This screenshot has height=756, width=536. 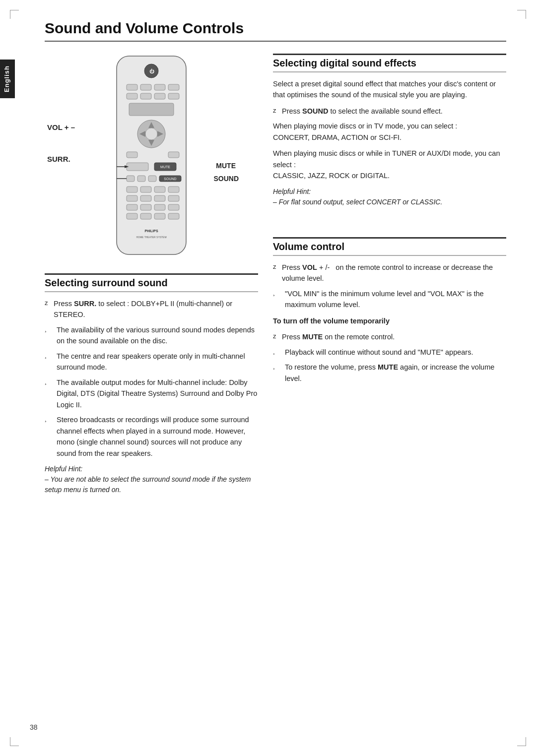 What do you see at coordinates (151, 479) in the screenshot?
I see `surround-hint: Helpful Hint: – You are not able to sele…` at bounding box center [151, 479].